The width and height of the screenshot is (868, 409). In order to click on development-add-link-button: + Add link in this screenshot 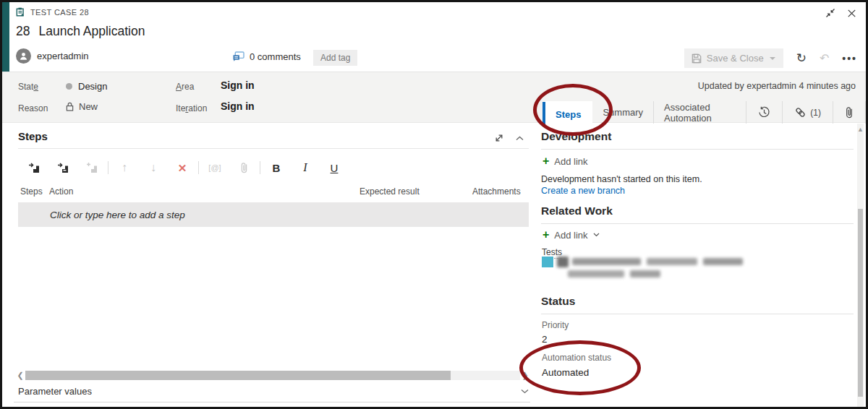, I will do `click(566, 161)`.